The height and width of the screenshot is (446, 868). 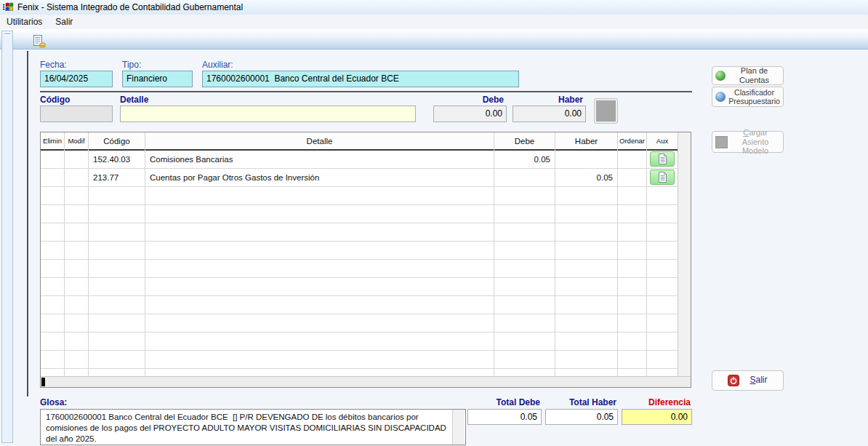 What do you see at coordinates (755, 97) in the screenshot?
I see `clasificador-label: Clasificador Presupuestario` at bounding box center [755, 97].